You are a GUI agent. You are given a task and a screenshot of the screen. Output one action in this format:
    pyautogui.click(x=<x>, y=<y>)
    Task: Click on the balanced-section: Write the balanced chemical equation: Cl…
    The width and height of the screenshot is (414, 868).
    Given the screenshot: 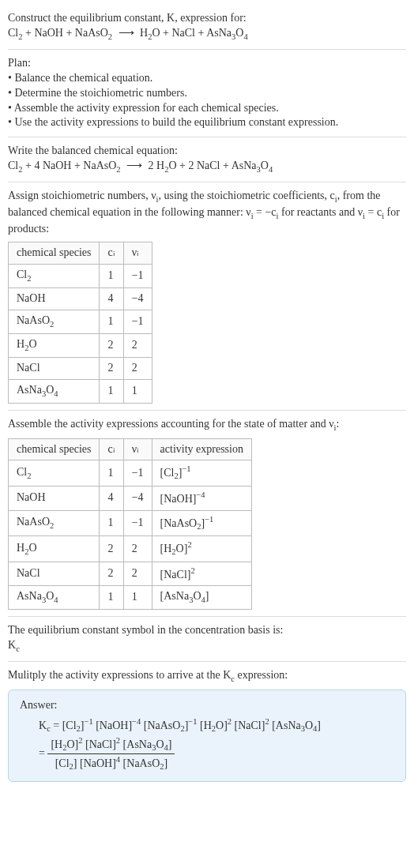 What is the action you would take?
    pyautogui.click(x=207, y=160)
    